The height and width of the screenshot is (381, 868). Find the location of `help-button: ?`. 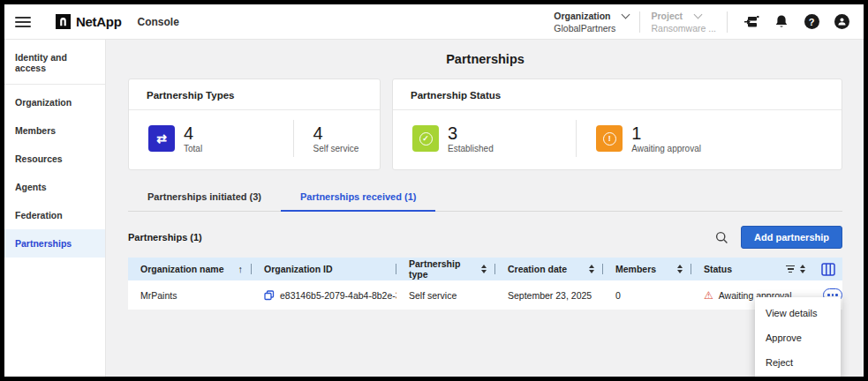

help-button: ? is located at coordinates (811, 22).